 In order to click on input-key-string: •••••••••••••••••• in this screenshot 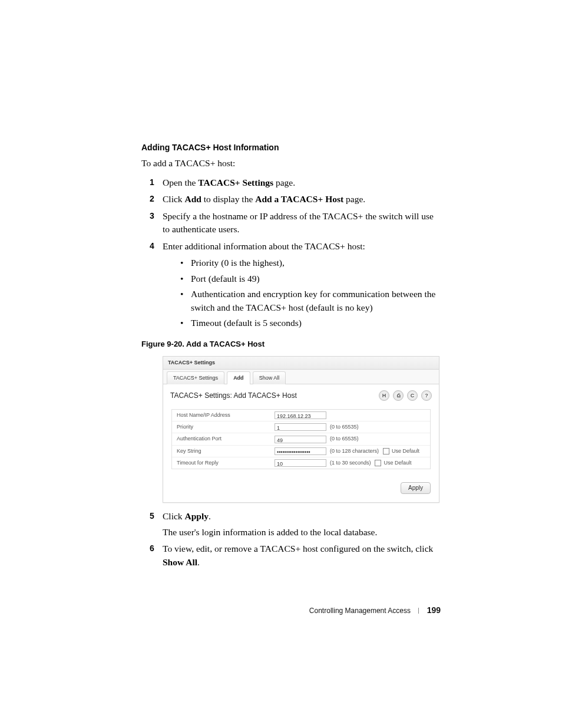, I will do `click(300, 452)`.